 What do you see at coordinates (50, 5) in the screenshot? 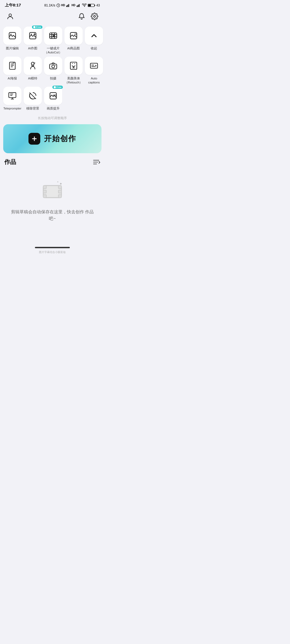
I see `network-speed: 81.1K/s` at bounding box center [50, 5].